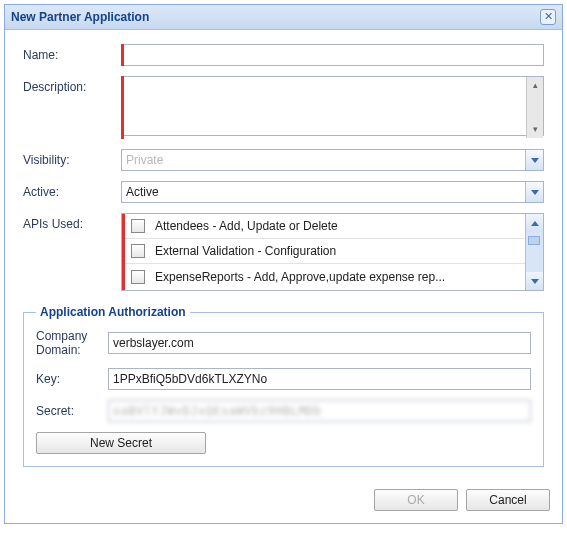 The image size is (567, 542). Describe the element at coordinates (332, 160) in the screenshot. I see `field-visibility-wrap: Private` at that location.